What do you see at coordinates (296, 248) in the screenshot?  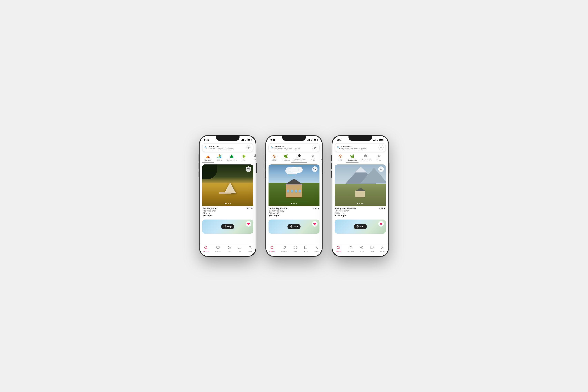 I see `nav-icon-trips` at bounding box center [296, 248].